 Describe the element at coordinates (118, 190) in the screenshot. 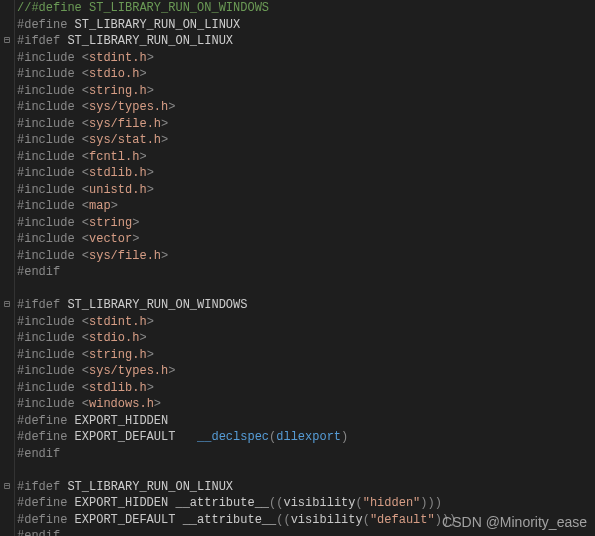

I see `code-token: unistd.h` at that location.